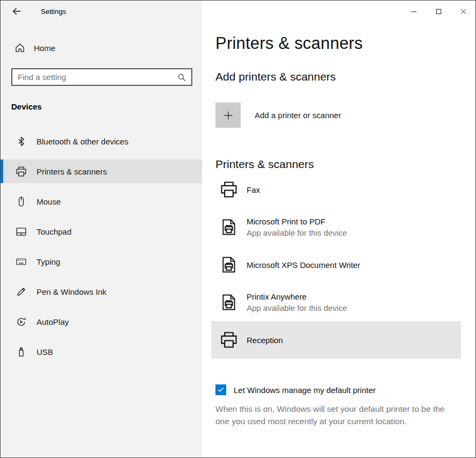  Describe the element at coordinates (265, 340) in the screenshot. I see `printer-name: Reception` at that location.